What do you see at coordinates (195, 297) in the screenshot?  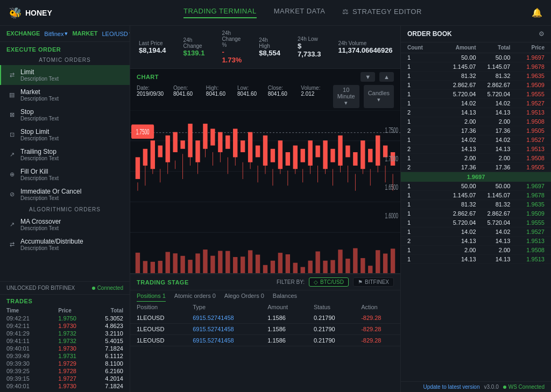 I see `tab-atomic-orders: Atomic orders 0` at bounding box center [195, 297].